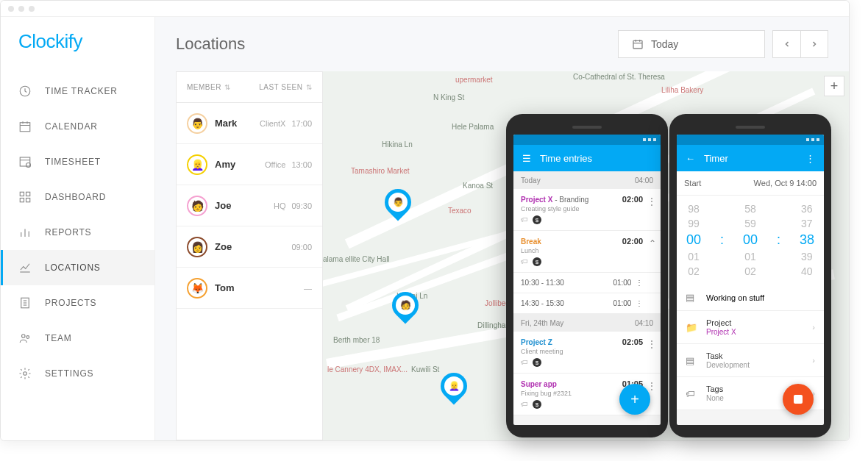 The height and width of the screenshot is (461, 868). I want to click on picker-row: 010139, so click(750, 257).